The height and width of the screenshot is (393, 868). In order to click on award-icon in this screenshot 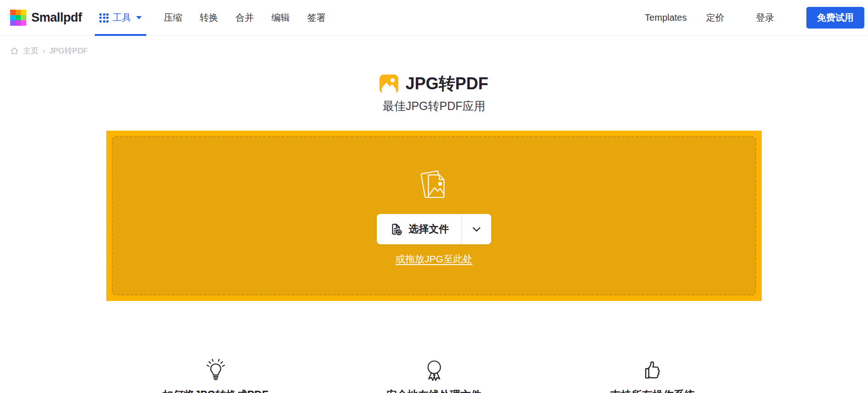, I will do `click(434, 370)`.